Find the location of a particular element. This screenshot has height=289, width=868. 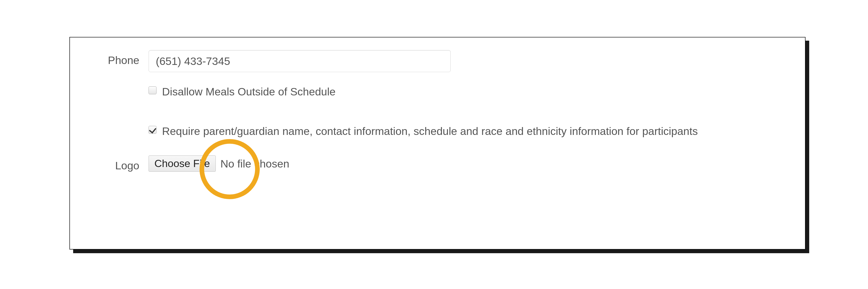

row-logo: Logo Choose File No file chosen is located at coordinates (437, 164).